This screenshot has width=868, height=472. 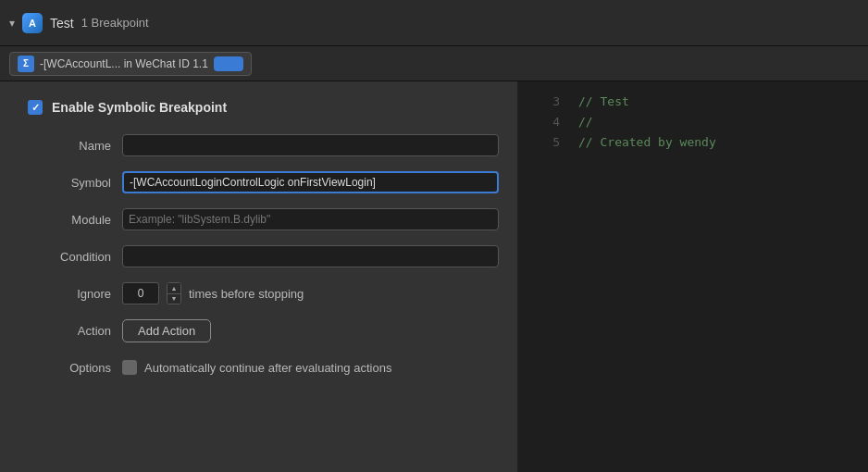 What do you see at coordinates (69, 257) in the screenshot?
I see `condition-label: Condition` at bounding box center [69, 257].